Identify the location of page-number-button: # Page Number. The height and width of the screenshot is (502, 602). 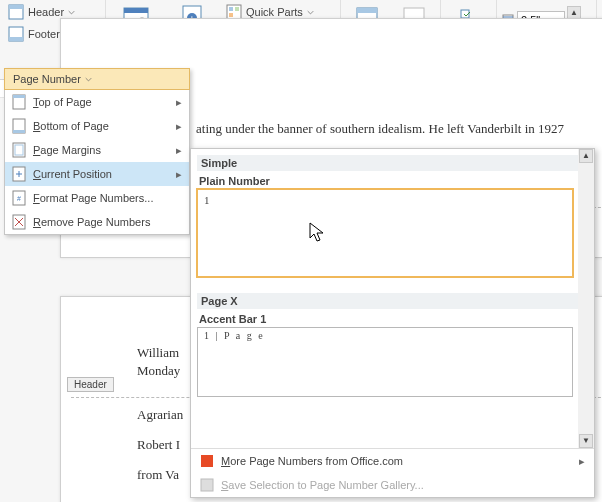
(97, 79).